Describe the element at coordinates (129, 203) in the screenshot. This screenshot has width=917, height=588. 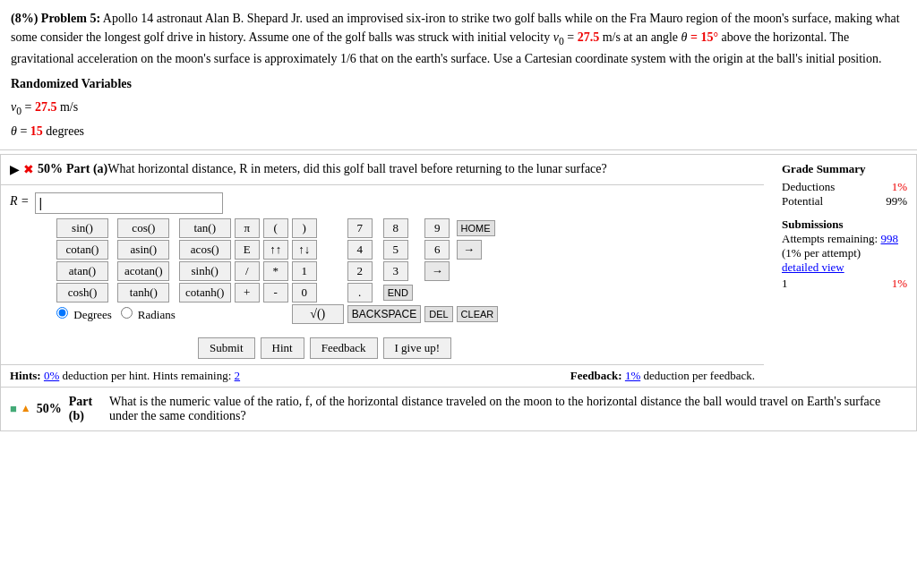
I see `answer-input` at that location.